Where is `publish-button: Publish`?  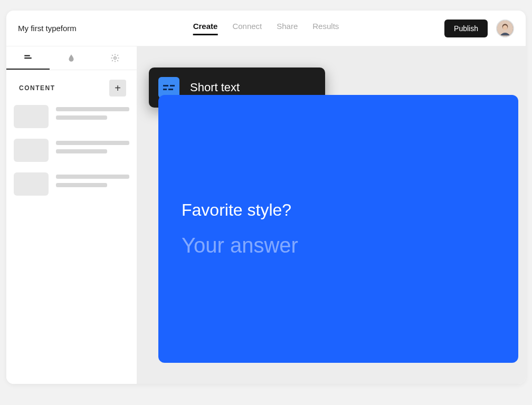
publish-button: Publish is located at coordinates (466, 28).